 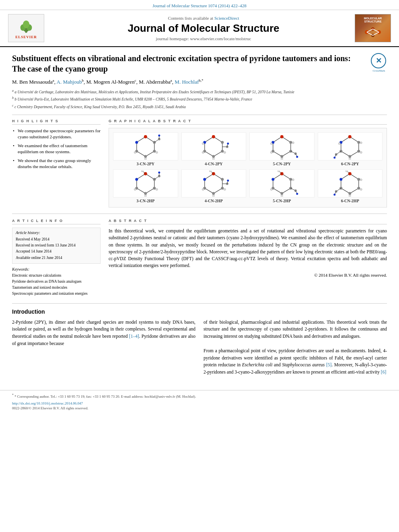 What do you see at coordinates (110, 82) in the screenshot?
I see `author-almogren: M. Mogren Al-Mogren` at bounding box center [110, 82].